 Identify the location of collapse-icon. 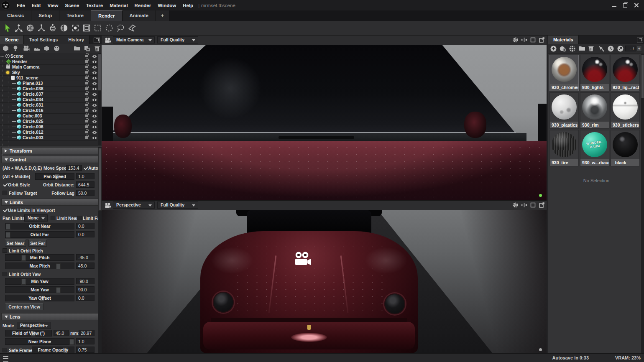
(8, 78).